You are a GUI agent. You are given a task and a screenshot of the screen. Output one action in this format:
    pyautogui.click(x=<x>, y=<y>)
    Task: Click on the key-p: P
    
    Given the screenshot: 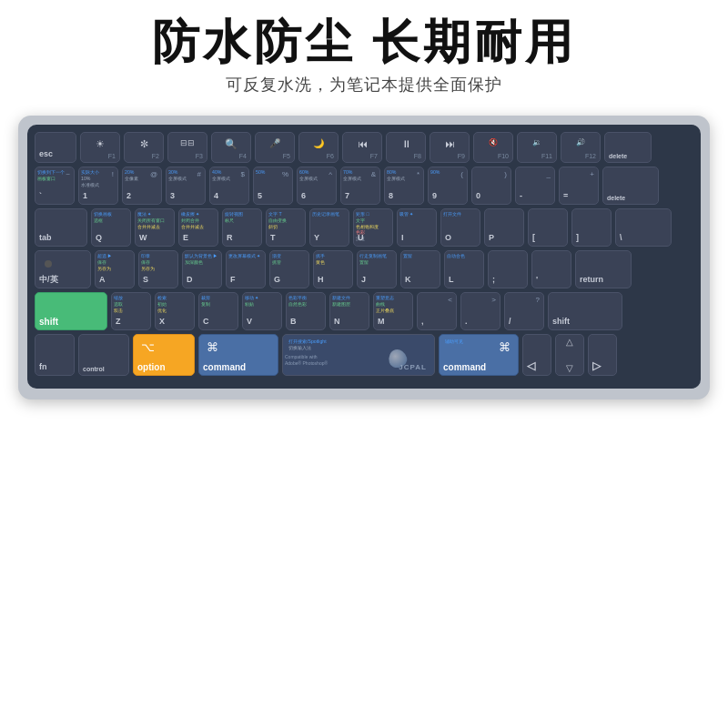 What is the action you would take?
    pyautogui.click(x=504, y=228)
    